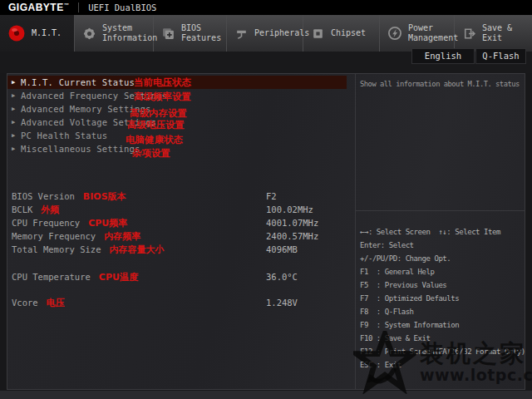 The width and height of the screenshot is (532, 399). What do you see at coordinates (441, 291) in the screenshot?
I see `hotkey-legend: ←→: Select Screen ↑↓: Select Item Enter:…` at bounding box center [441, 291].